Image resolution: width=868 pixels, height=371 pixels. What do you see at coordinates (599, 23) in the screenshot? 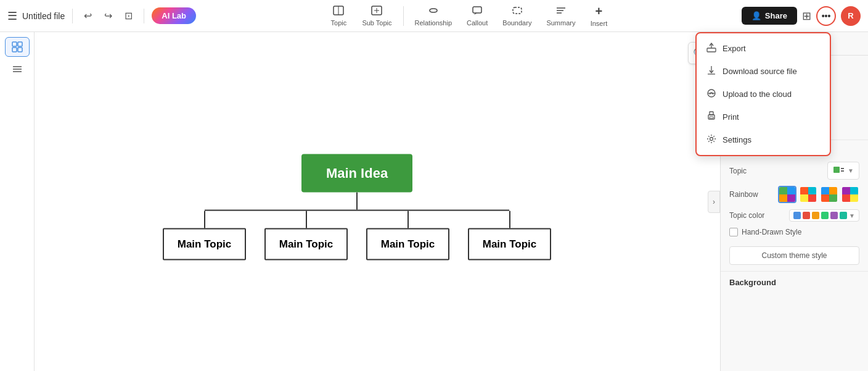
I see `tool-insert-label: Insert` at bounding box center [599, 23].